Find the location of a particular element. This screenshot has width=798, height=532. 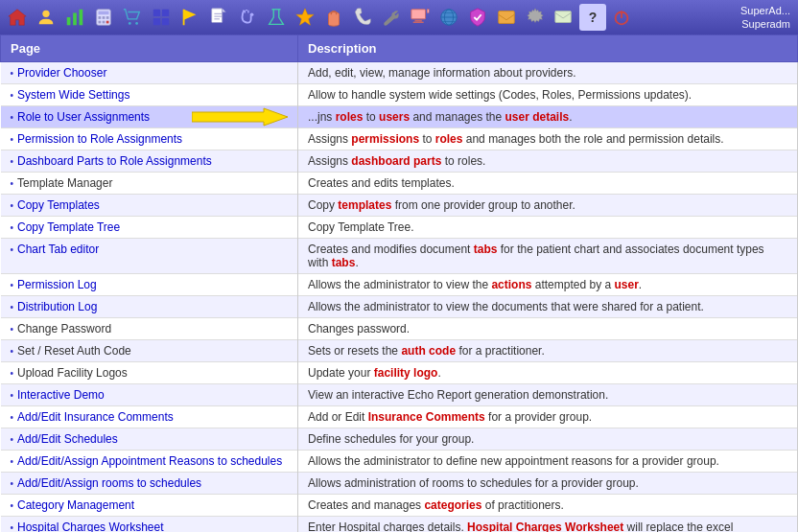

inbox-icon is located at coordinates (506, 17).